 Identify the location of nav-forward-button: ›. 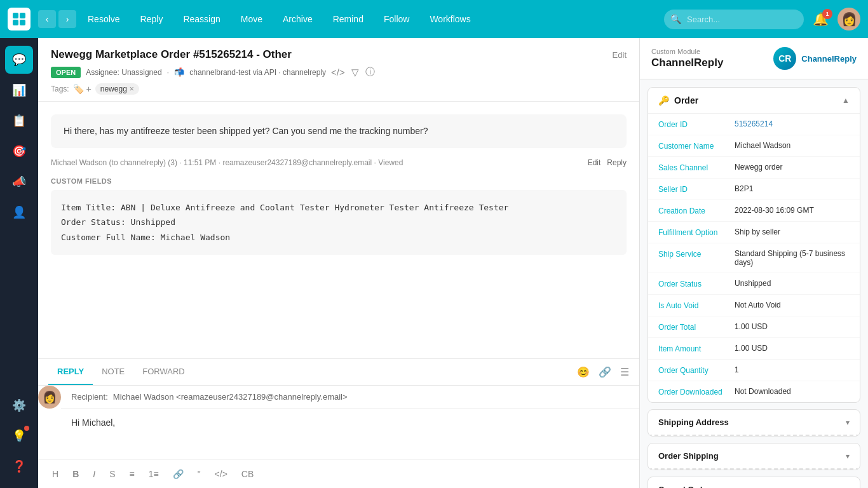
(67, 19).